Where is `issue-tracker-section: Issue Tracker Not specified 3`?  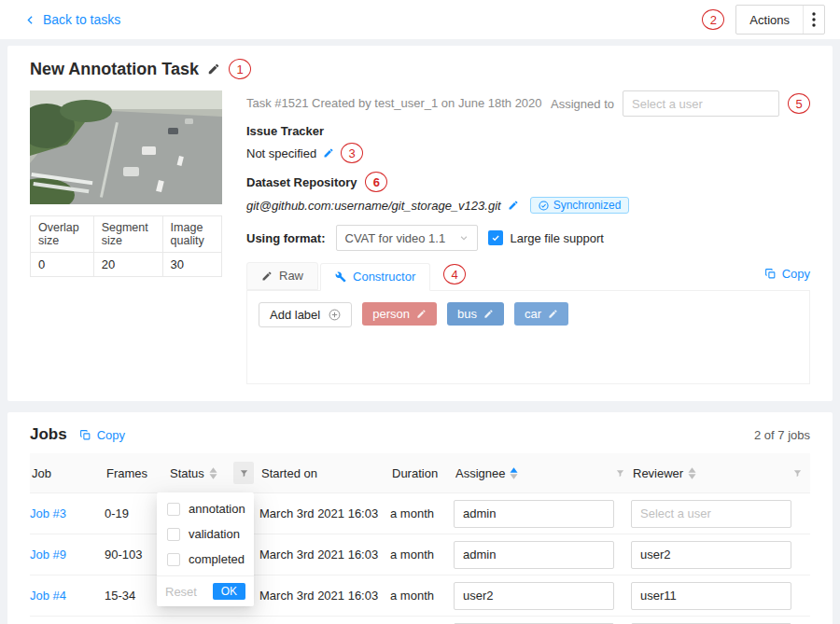
issue-tracker-section: Issue Tracker Not specified 3 is located at coordinates (528, 144).